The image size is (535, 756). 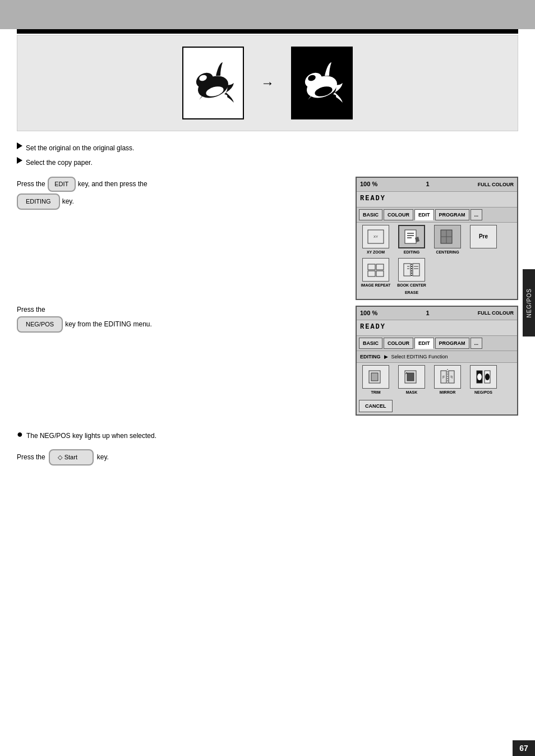 What do you see at coordinates (376, 406) in the screenshot?
I see `lcd2-cancel-button: CANCEL` at bounding box center [376, 406].